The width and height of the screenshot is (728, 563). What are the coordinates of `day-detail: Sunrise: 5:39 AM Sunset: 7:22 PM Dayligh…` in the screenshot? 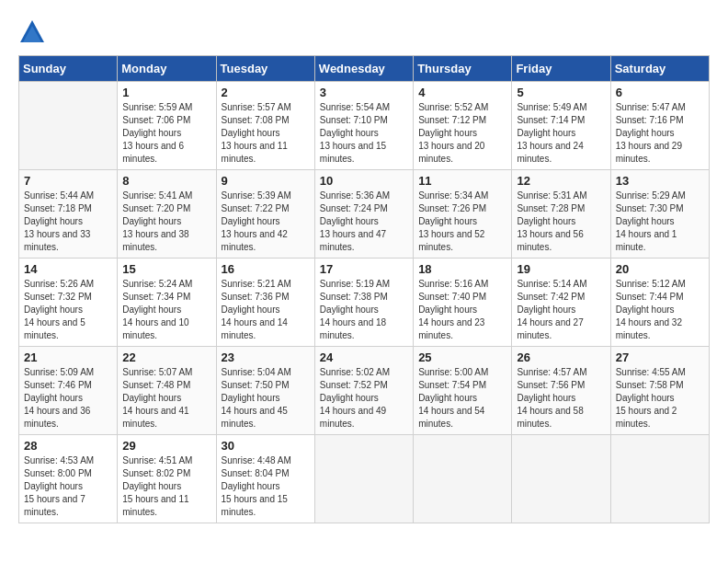 It's located at (266, 222).